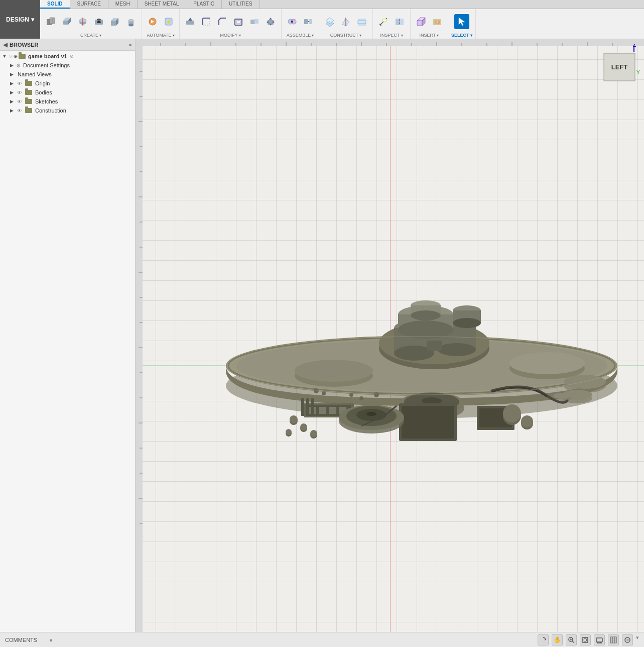  I want to click on tab-surface: SURFACE, so click(89, 4).